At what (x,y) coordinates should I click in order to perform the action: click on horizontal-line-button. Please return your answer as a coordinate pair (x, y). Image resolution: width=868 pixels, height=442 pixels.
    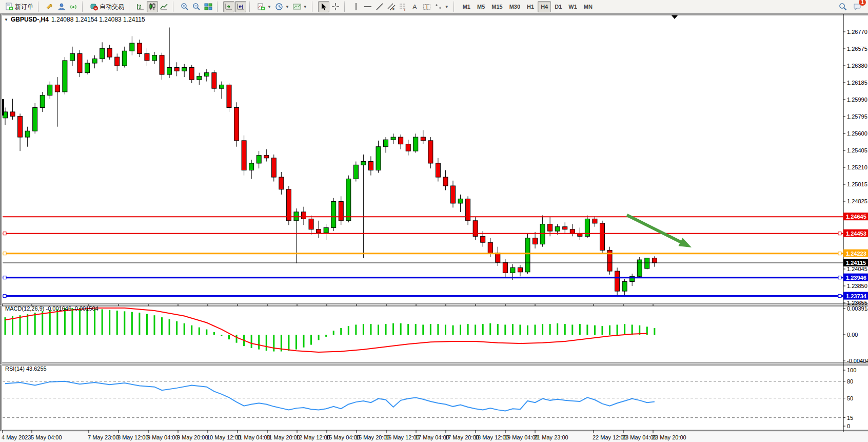
    Looking at the image, I should click on (368, 7).